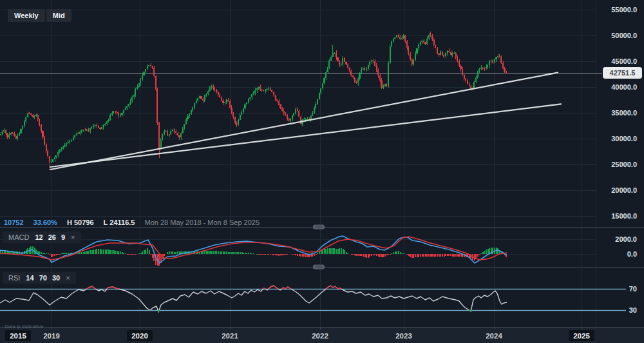  I want to click on year-label: 2025, so click(582, 336).